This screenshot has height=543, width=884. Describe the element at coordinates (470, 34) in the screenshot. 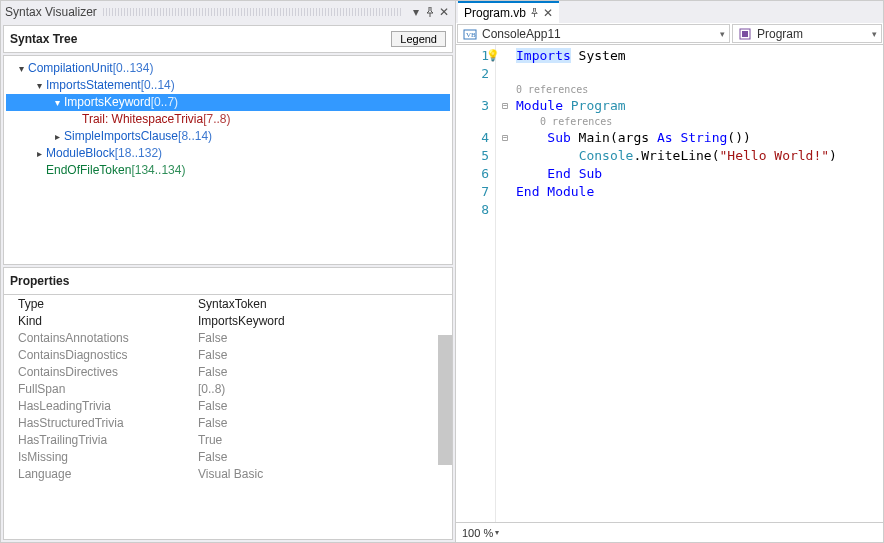

I see `vb-project-icon: VB` at that location.